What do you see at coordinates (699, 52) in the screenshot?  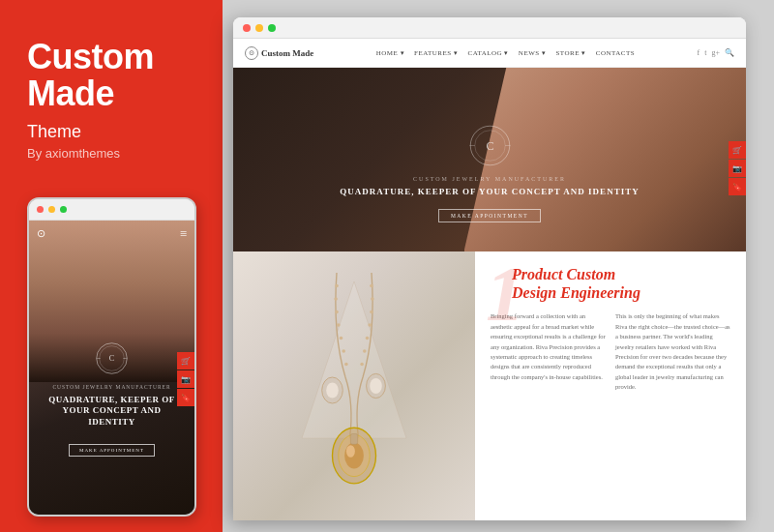 I see `social-fb-icon: f` at bounding box center [699, 52].